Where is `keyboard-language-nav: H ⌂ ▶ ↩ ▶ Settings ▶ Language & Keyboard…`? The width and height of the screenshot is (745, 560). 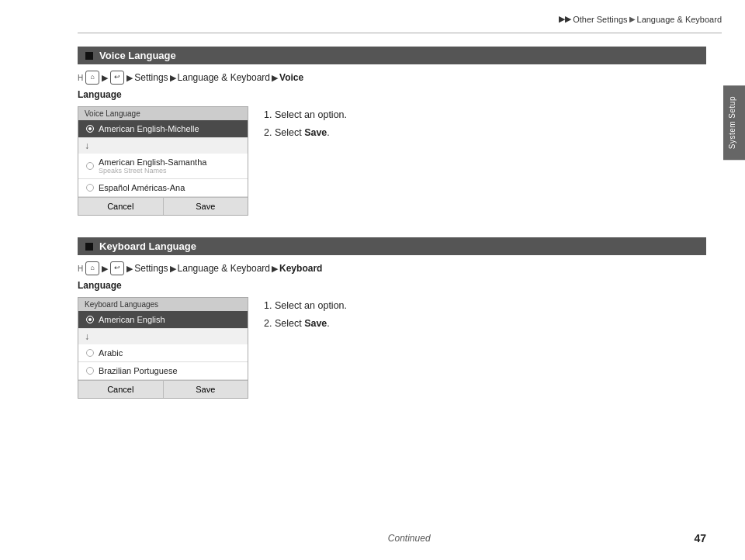
keyboard-language-nav: H ⌂ ▶ ↩ ▶ Settings ▶ Language & Keyboard… is located at coordinates (392, 268).